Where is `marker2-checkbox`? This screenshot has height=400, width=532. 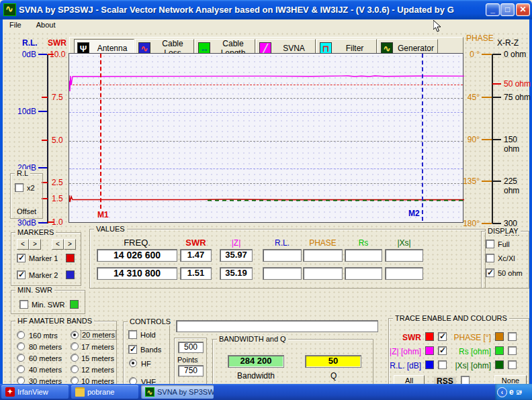
marker2-checkbox is located at coordinates (21, 275).